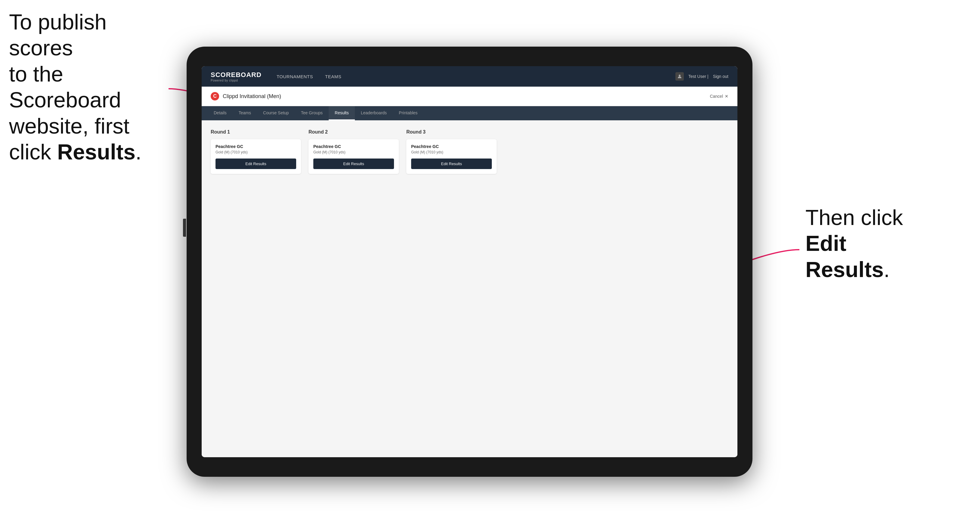 The height and width of the screenshot is (527, 980). Describe the element at coordinates (96, 152) in the screenshot. I see `instruction-left-bold: Results` at that location.